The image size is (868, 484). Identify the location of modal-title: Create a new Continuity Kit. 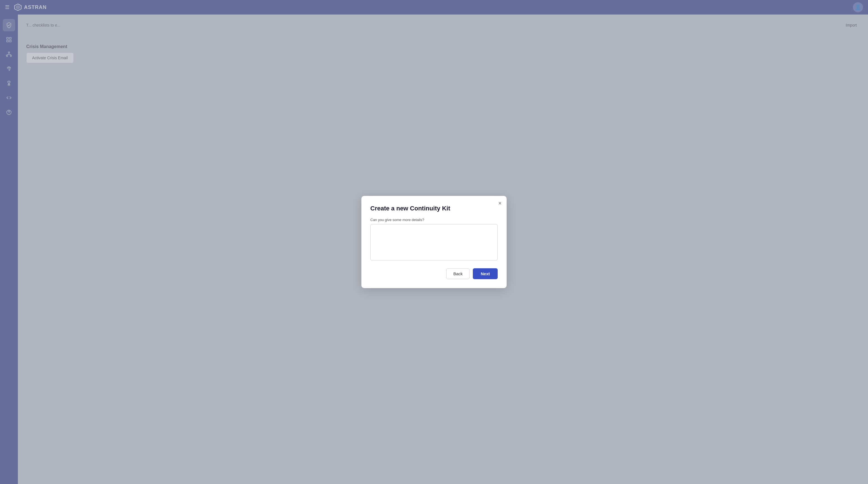
(434, 208).